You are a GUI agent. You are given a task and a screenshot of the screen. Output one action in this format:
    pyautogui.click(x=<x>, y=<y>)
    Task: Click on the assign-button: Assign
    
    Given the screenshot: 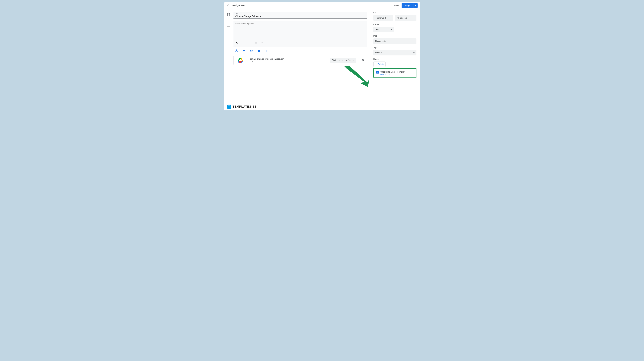 What is the action you would take?
    pyautogui.click(x=408, y=6)
    